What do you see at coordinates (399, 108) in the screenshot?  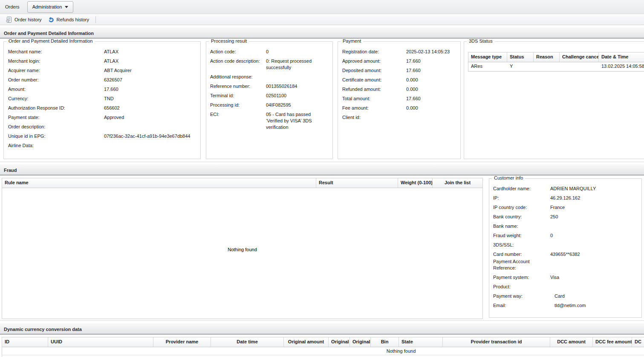 I see `field-row: Fee amount:0.000` at bounding box center [399, 108].